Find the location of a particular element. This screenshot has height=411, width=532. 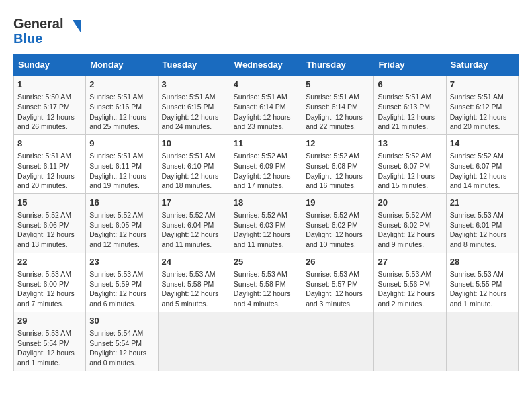

header-thursday: Thursday is located at coordinates (339, 65).